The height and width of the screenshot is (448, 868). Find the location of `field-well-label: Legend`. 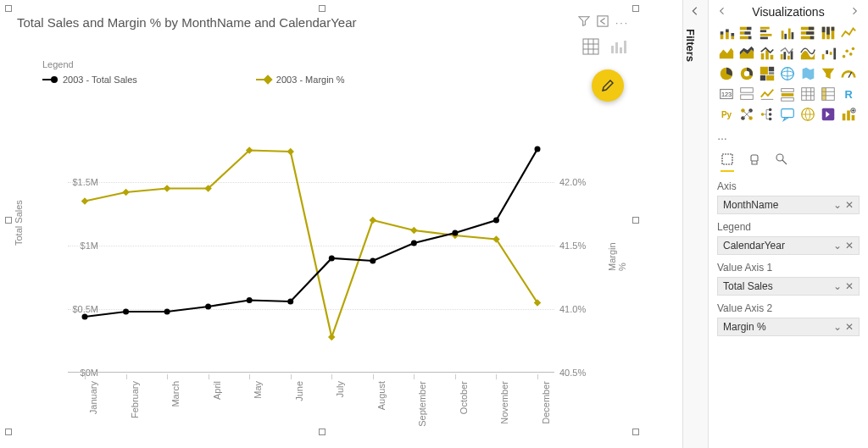

field-well-label: Legend is located at coordinates (788, 227).